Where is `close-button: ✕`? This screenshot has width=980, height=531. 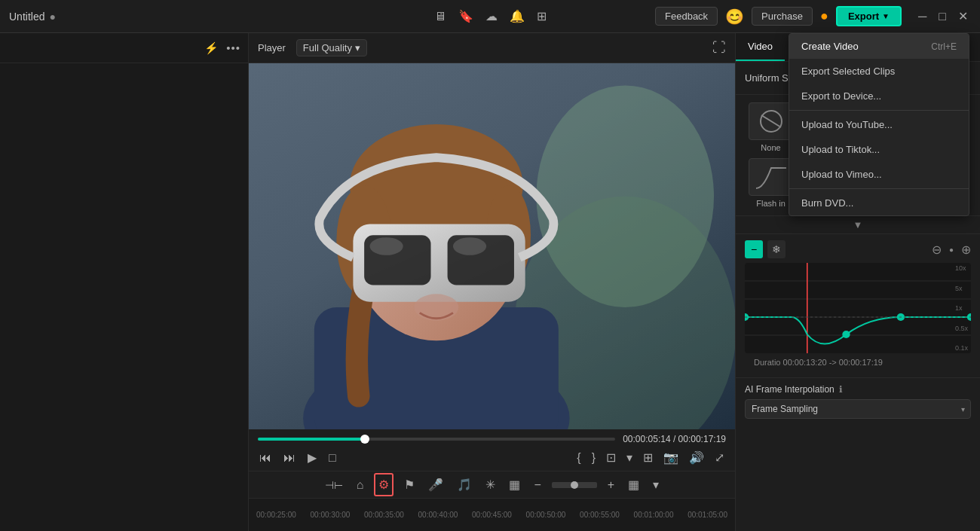
close-button: ✕ is located at coordinates (963, 17).